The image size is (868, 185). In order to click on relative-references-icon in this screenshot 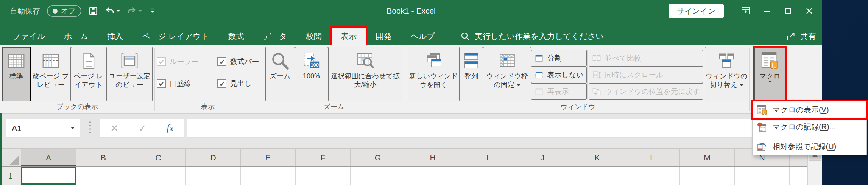, I will do `click(762, 147)`.